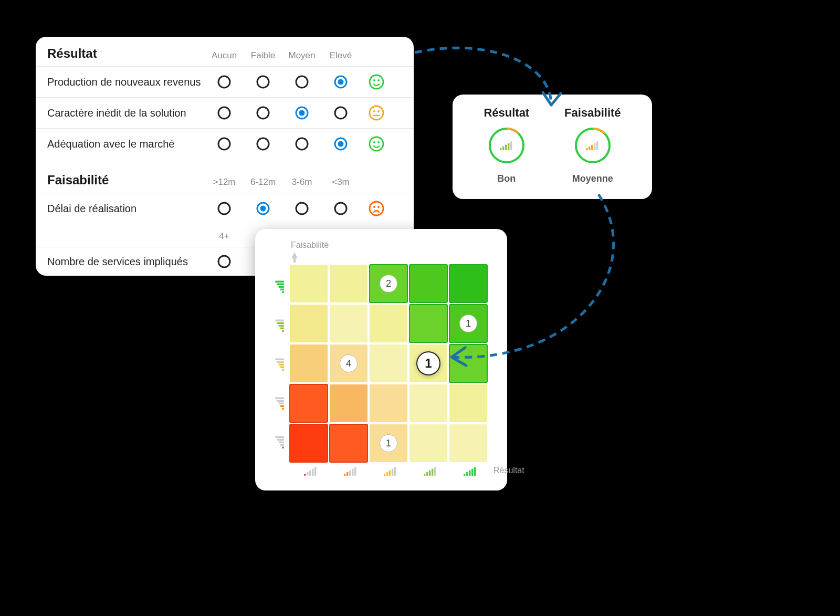  What do you see at coordinates (263, 56) in the screenshot?
I see `scale-label: Faible` at bounding box center [263, 56].